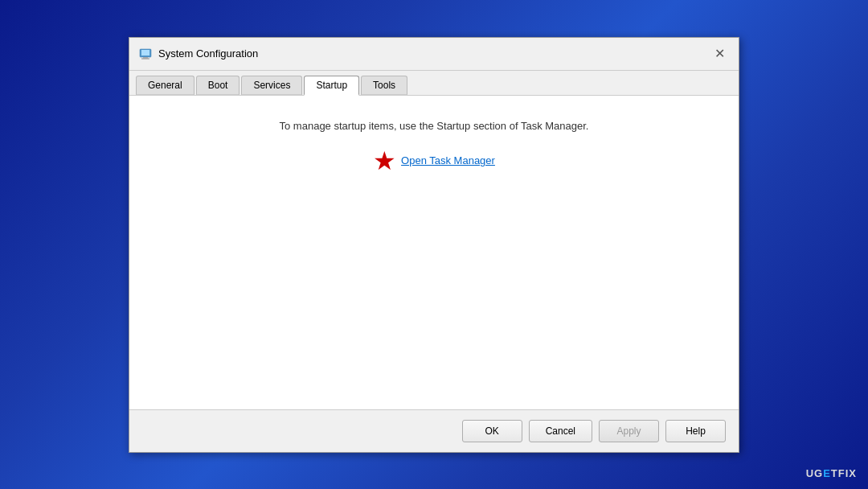  I want to click on title-bar: System Configuration ✕, so click(434, 55).